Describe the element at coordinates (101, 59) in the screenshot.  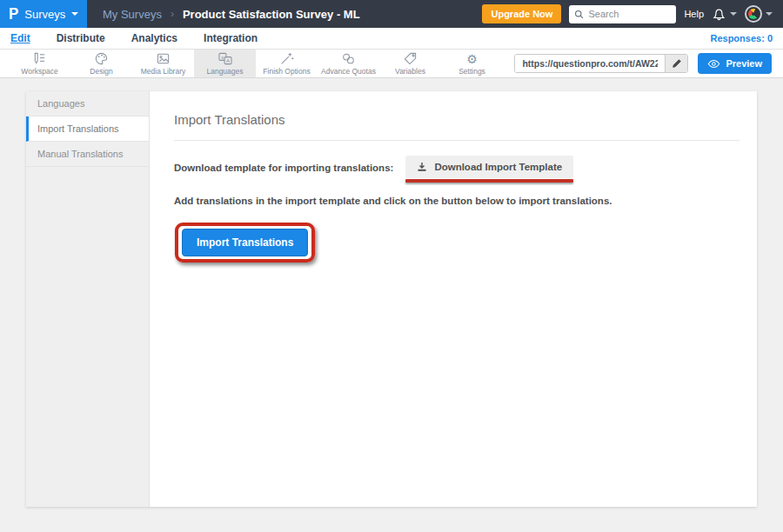
I see `design-icon` at that location.